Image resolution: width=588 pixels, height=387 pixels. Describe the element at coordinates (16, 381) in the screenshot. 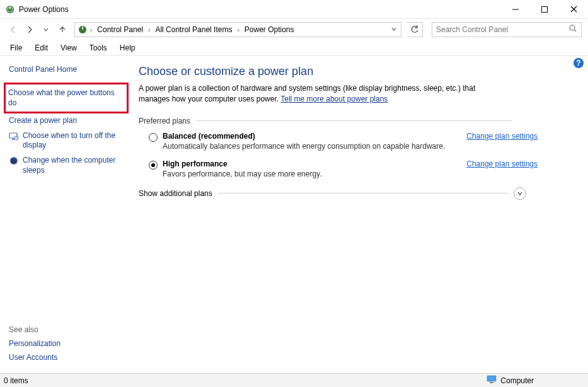

I see `status-left: 0 items` at that location.